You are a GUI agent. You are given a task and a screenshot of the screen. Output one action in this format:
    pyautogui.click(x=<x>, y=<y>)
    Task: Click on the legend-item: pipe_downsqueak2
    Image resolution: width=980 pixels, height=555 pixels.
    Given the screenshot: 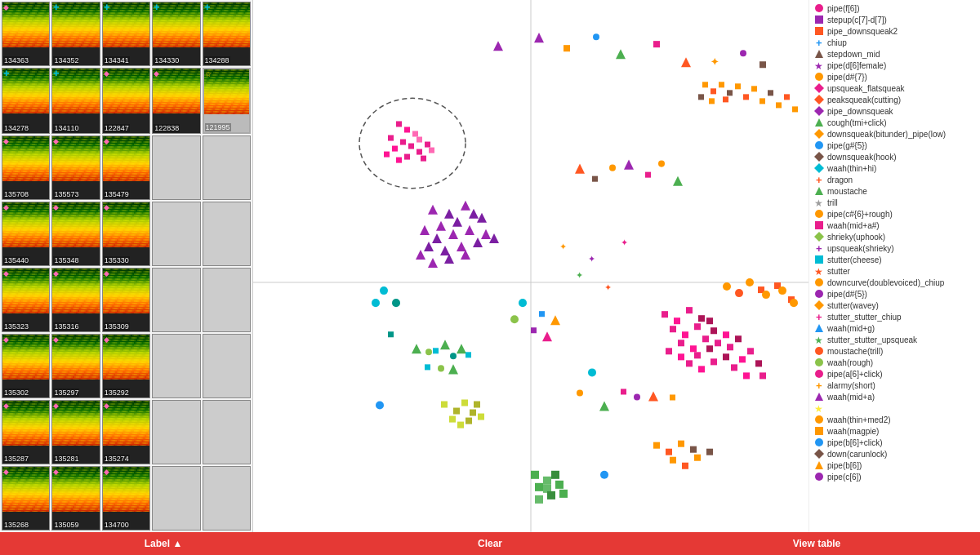 What is the action you would take?
    pyautogui.click(x=895, y=31)
    